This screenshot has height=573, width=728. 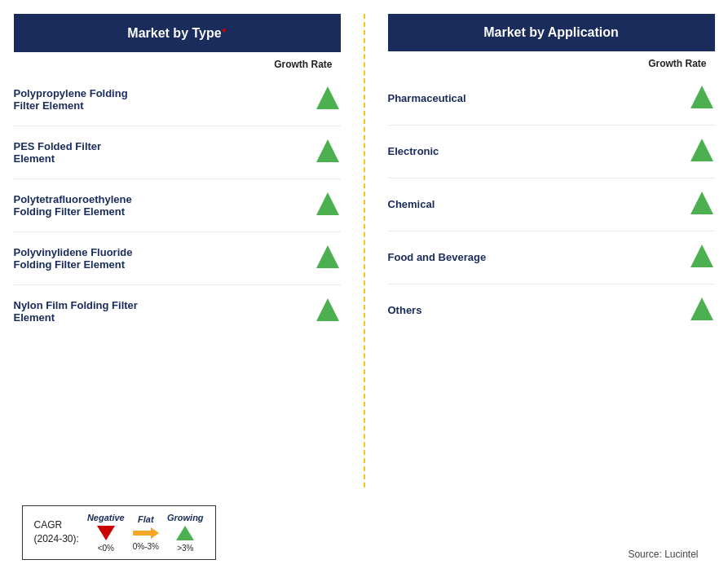 I want to click on item-label: Others, so click(x=538, y=310).